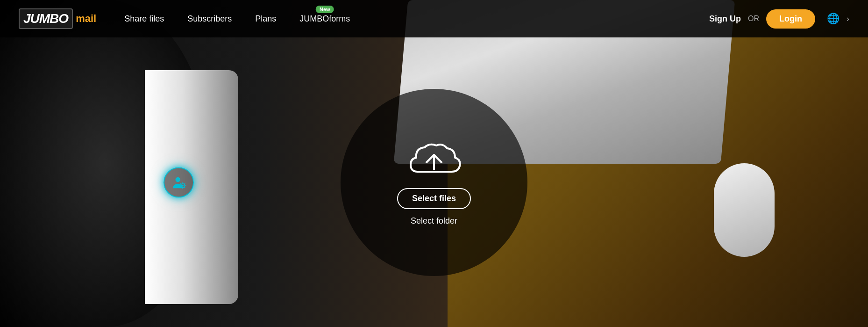  I want to click on main-nav: Share files Subscribers Plans New JUMBOf…, so click(417, 19).